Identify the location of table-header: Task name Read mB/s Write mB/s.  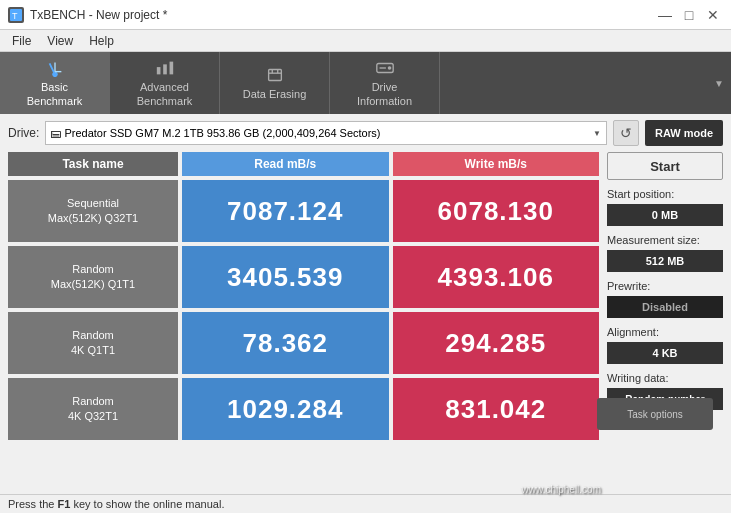
(304, 164).